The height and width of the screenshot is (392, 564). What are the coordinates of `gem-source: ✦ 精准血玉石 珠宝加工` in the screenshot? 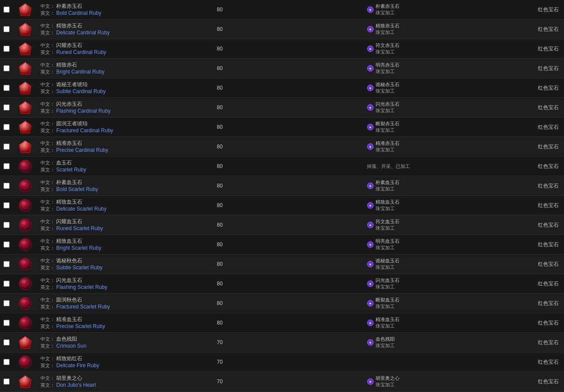 It's located at (420, 323).